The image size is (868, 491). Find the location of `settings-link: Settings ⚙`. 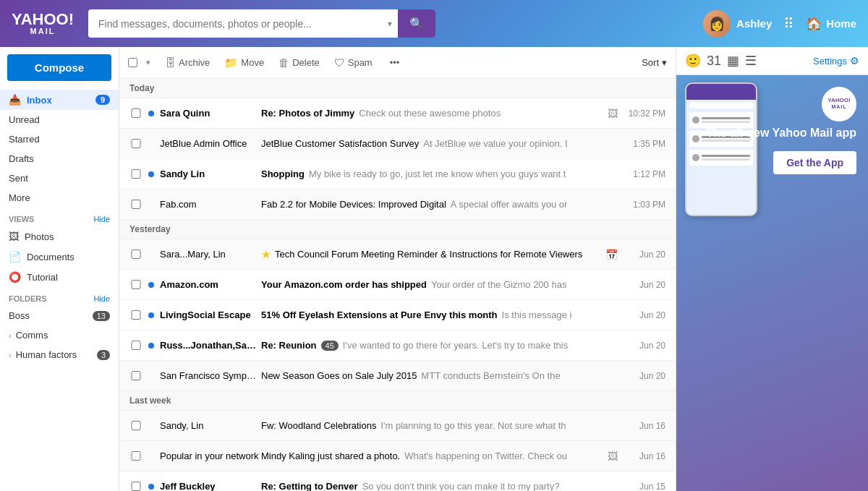

settings-link: Settings ⚙ is located at coordinates (836, 61).